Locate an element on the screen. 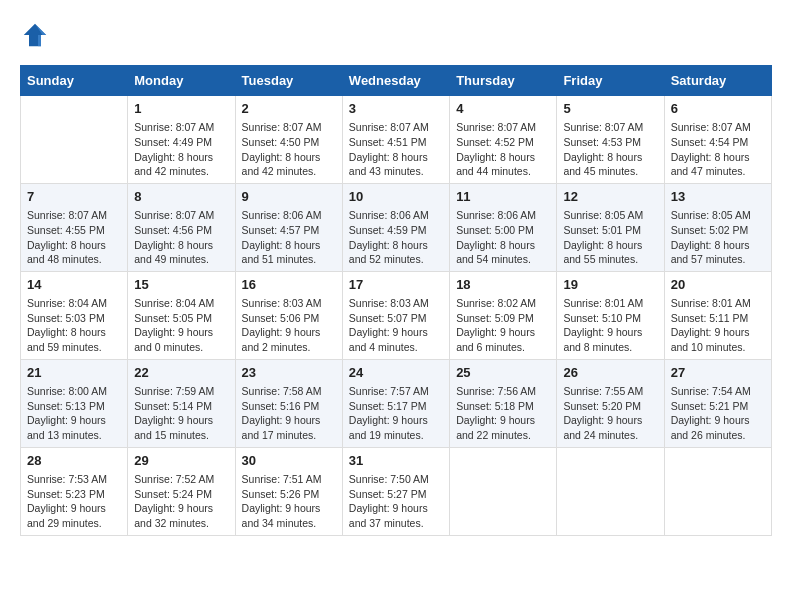 The image size is (792, 612). day-cell: 22Sunrise: 7:59 AM Sunset: 5:14 PM Dayli… is located at coordinates (182, 403).